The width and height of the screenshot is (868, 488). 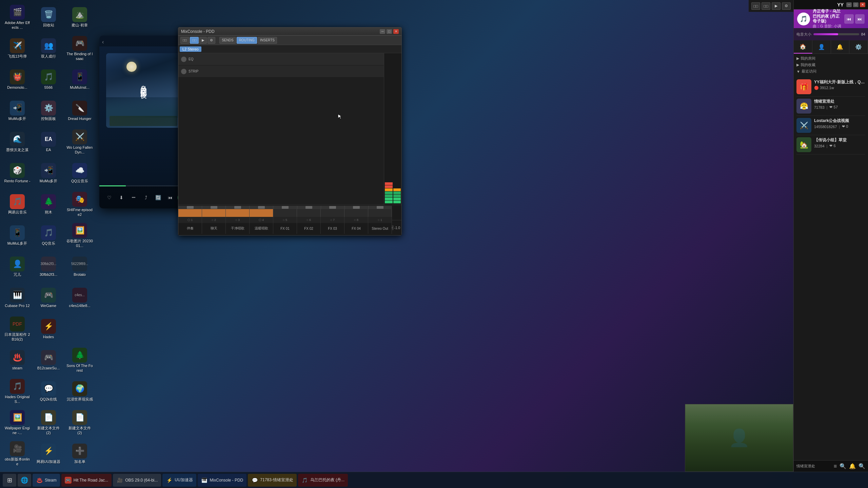 What do you see at coordinates (17, 298) in the screenshot?
I see `desktop-icon-cubase: 🎹 Cubase Pro 12` at bounding box center [17, 298].